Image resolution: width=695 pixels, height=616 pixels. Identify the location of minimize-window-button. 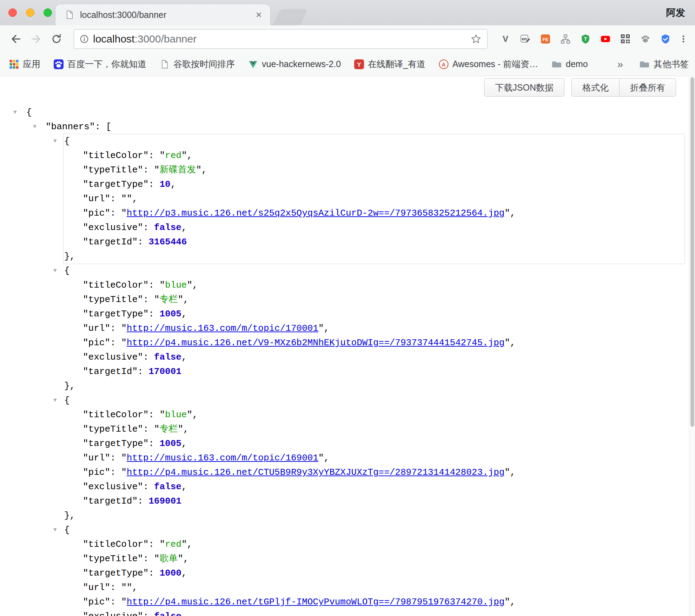
(30, 13).